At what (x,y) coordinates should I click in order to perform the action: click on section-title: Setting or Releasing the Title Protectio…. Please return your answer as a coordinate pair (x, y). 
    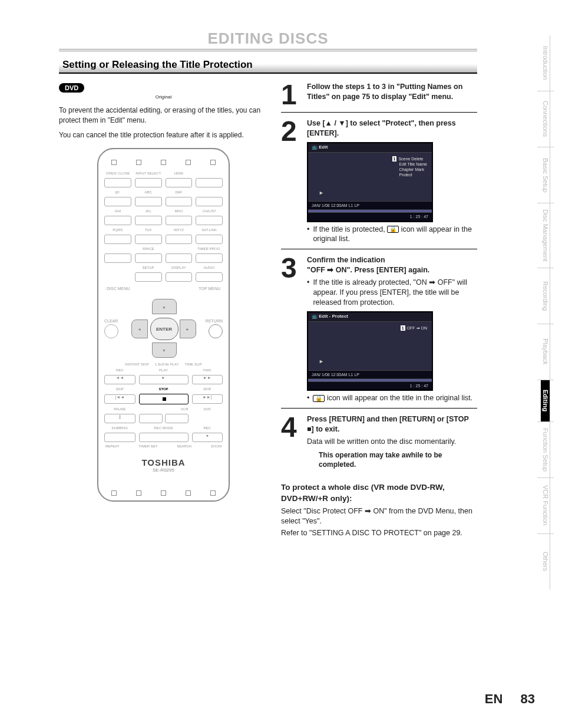
    Looking at the image, I should click on (268, 66).